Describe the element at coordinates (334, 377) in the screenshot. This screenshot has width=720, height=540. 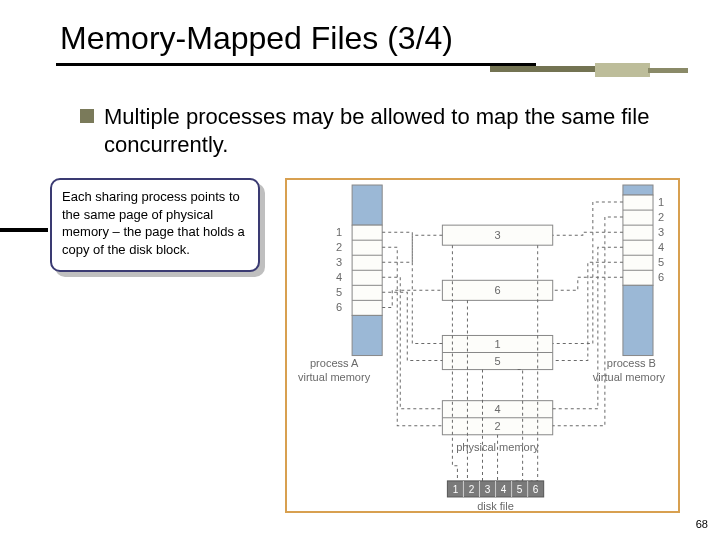
I see `procA-label-line2: virtual memory` at that location.